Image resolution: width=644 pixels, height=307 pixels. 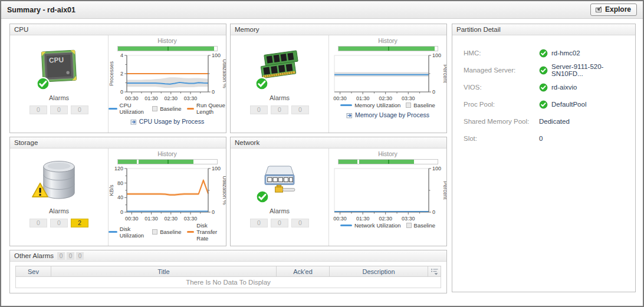 What do you see at coordinates (167, 121) in the screenshot?
I see `cpu-usage-by-process-link: CPU Usage by Process` at bounding box center [167, 121].